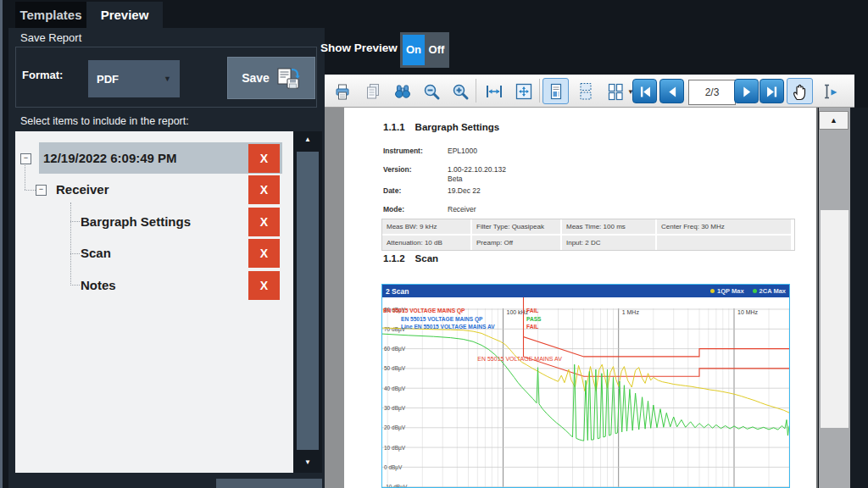  What do you see at coordinates (588, 227) in the screenshot?
I see `table-row: Meas BW: 9 kHz Filter Type: Quasipeak Me…` at bounding box center [588, 227].